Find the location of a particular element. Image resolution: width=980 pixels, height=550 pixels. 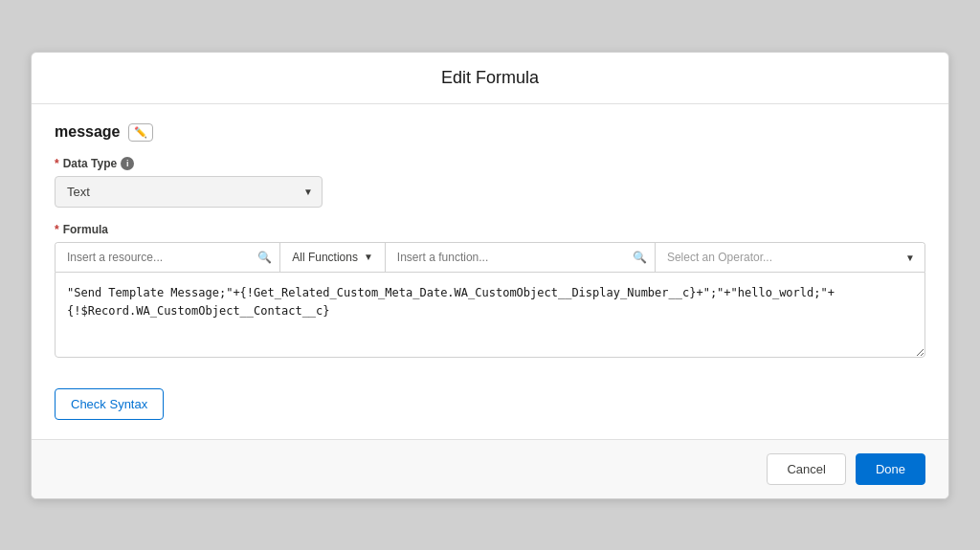

formula-label: * Formula is located at coordinates (490, 230).